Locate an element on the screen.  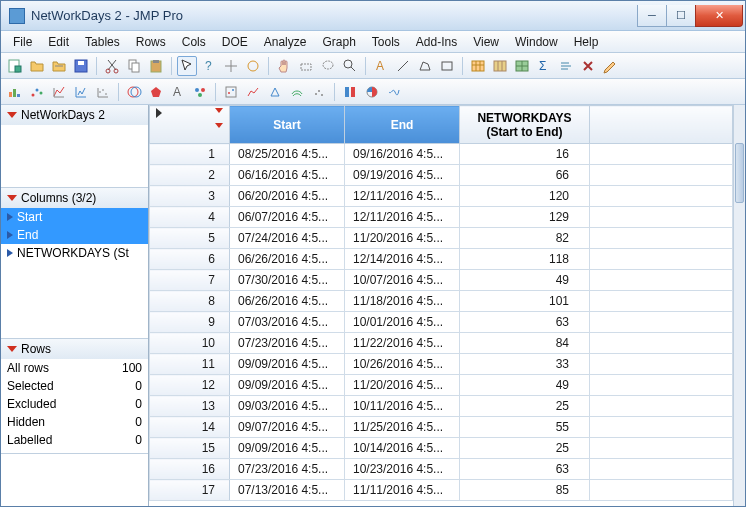
distribution-icon is located at coordinates (15, 92).